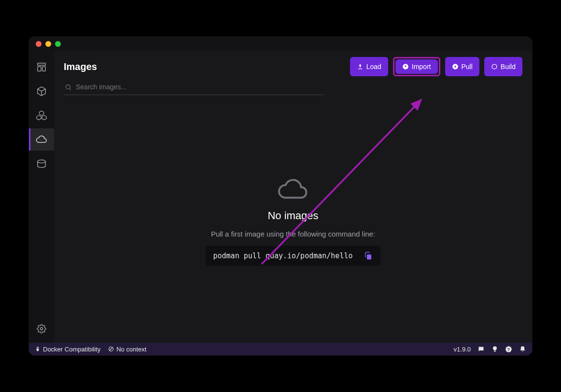  What do you see at coordinates (42, 197) in the screenshot?
I see `sidebar` at bounding box center [42, 197].